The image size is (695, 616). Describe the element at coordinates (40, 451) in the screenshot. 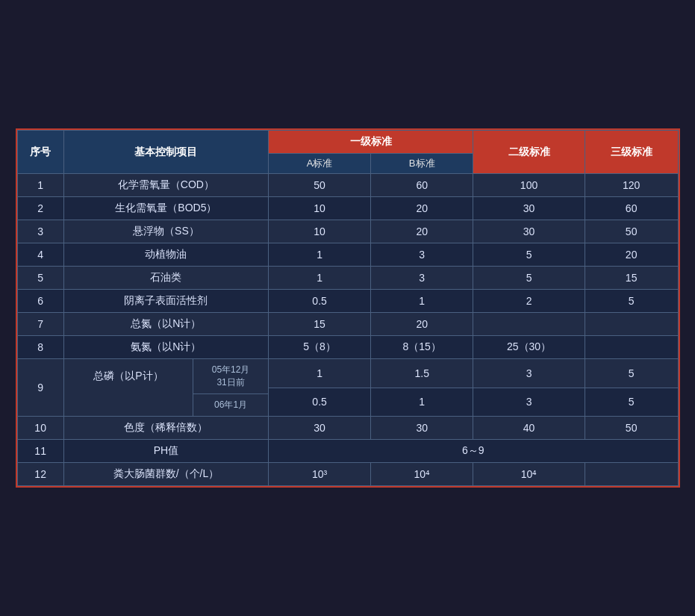

I see `seq-cell: 11` at that location.